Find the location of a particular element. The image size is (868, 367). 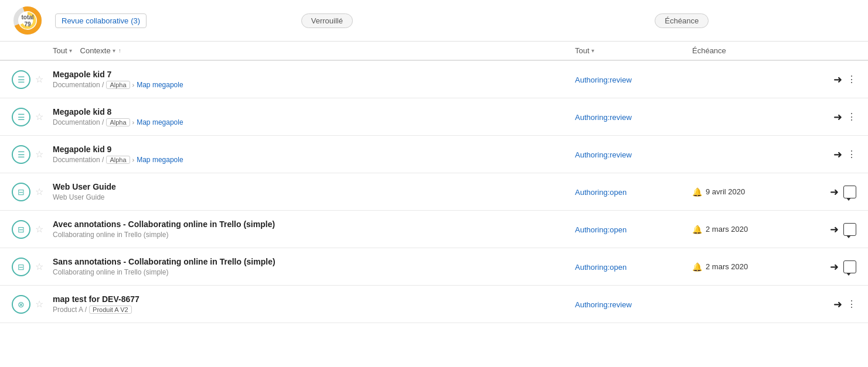

col-echeance-label: Échéance is located at coordinates (751, 50).